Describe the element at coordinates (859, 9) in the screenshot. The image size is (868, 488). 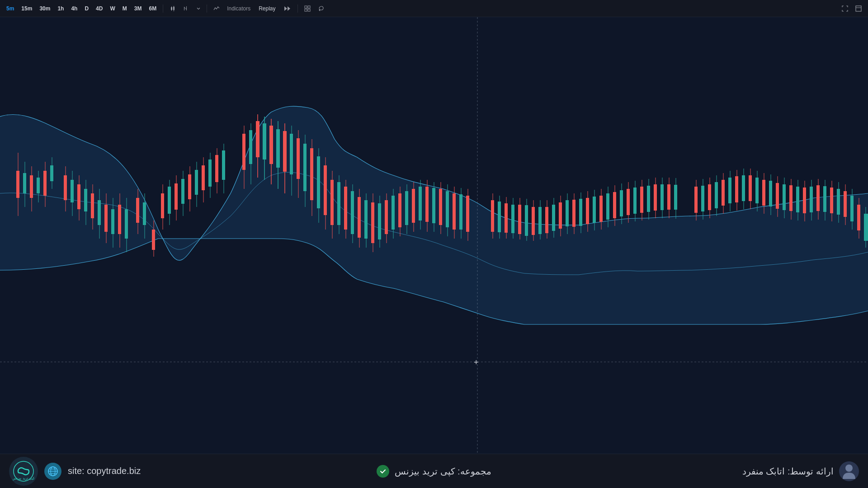
I see `maximize-icon` at that location.